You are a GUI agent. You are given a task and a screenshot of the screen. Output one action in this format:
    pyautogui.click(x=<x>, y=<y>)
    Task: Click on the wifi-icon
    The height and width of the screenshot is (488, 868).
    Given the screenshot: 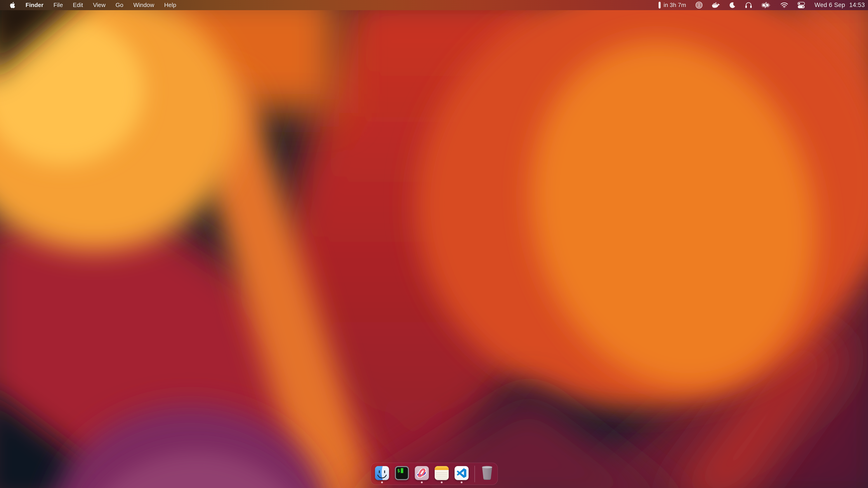 What is the action you would take?
    pyautogui.click(x=784, y=5)
    